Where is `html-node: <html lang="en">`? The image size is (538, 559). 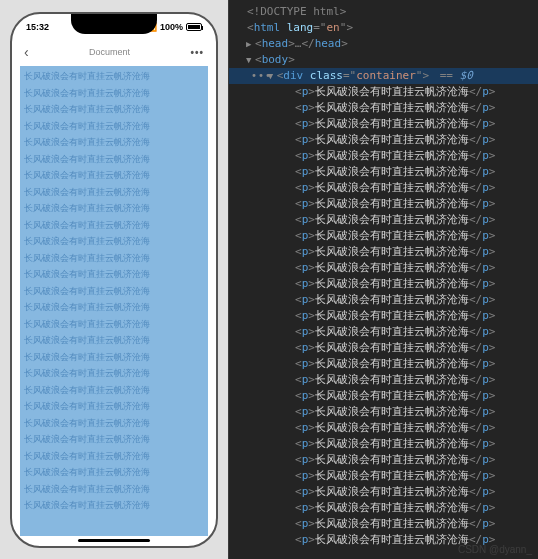
html-node: <html lang="en"> is located at coordinates (384, 28).